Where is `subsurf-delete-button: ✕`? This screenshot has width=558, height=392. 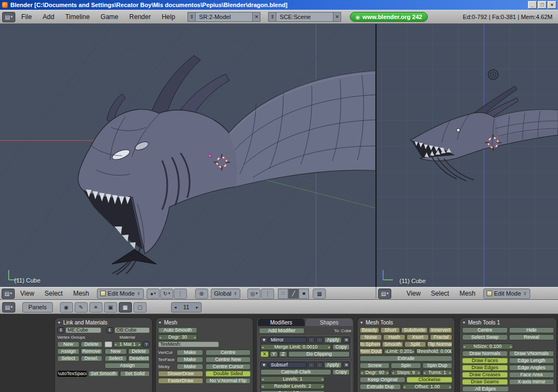
subsurf-delete-button: ✕ is located at coordinates (347, 365).